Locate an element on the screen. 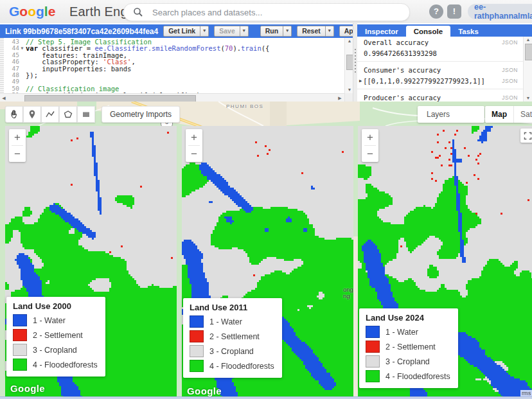 The image size is (532, 399). legend-title: Land Use 2011 is located at coordinates (232, 307).